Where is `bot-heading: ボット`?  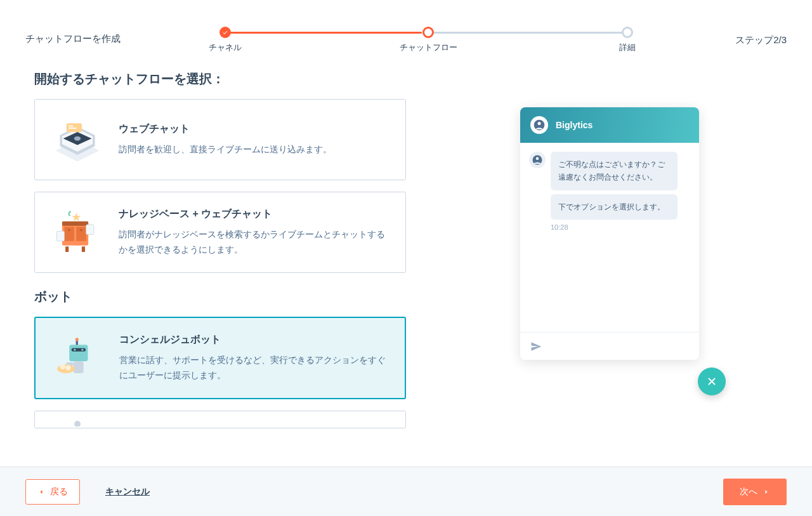 bot-heading: ボット is located at coordinates (220, 297).